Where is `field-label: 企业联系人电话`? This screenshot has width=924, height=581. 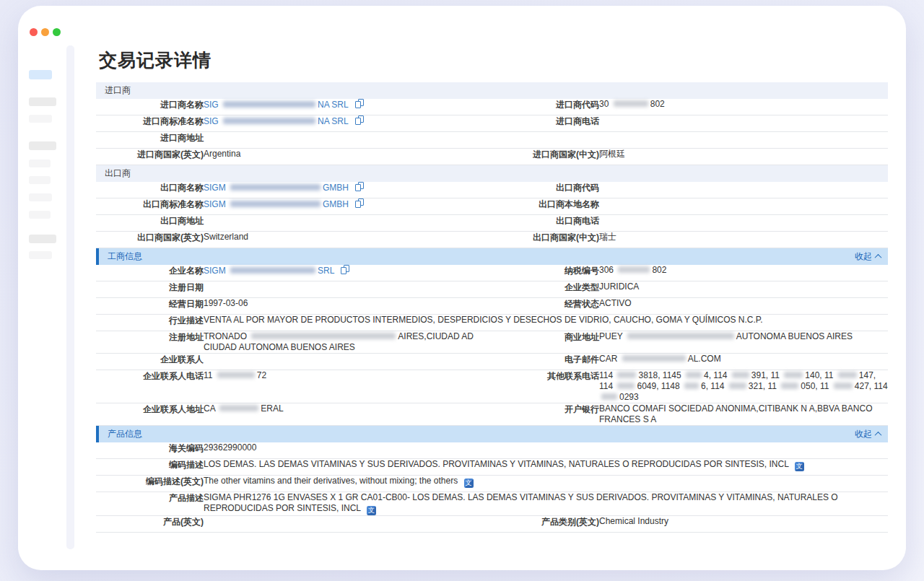
field-label: 企业联系人电话 is located at coordinates (150, 387).